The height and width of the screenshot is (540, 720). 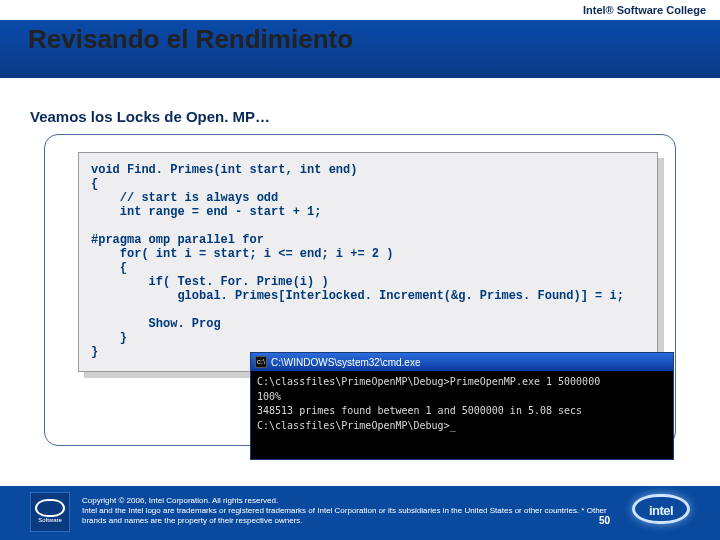 What do you see at coordinates (346, 501) in the screenshot?
I see `copyright-line: Copyright © 2006, Intel Corporation. All…` at bounding box center [346, 501].